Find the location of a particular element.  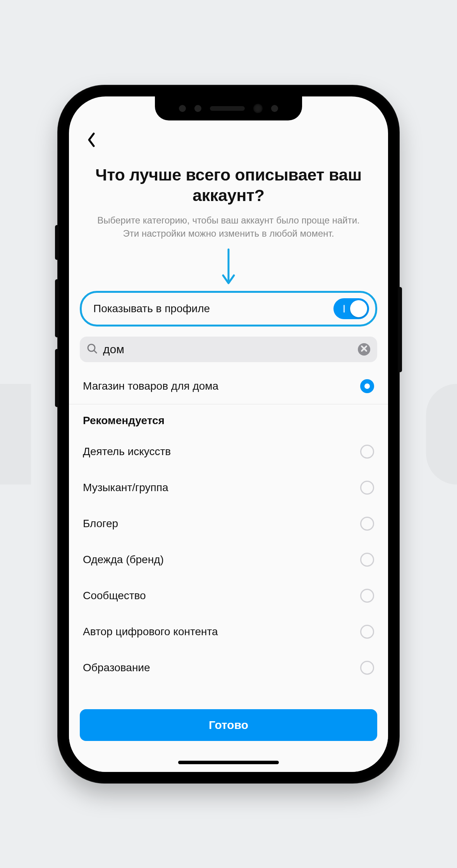

page-header: Что лучше всего описывает ваш аккаунт? В… is located at coordinates (228, 198).